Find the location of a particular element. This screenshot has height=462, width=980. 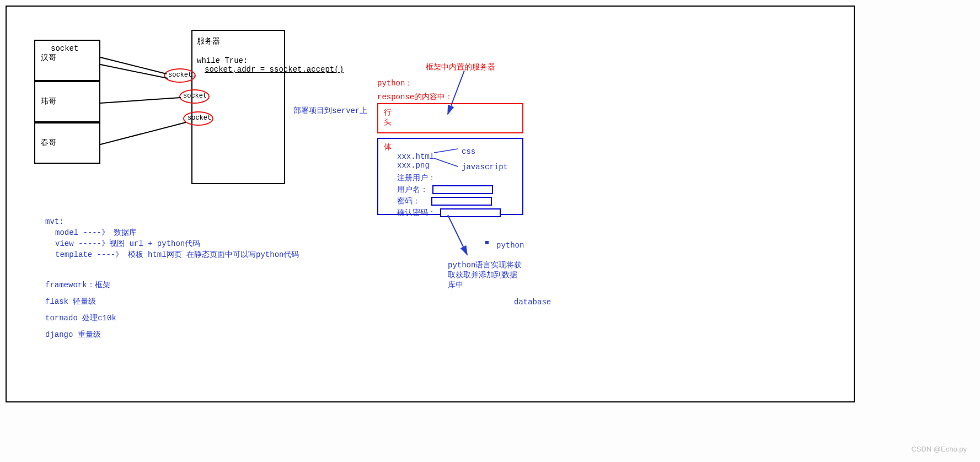

mvt-view: view -----》视图 url + python代码 is located at coordinates (177, 244).